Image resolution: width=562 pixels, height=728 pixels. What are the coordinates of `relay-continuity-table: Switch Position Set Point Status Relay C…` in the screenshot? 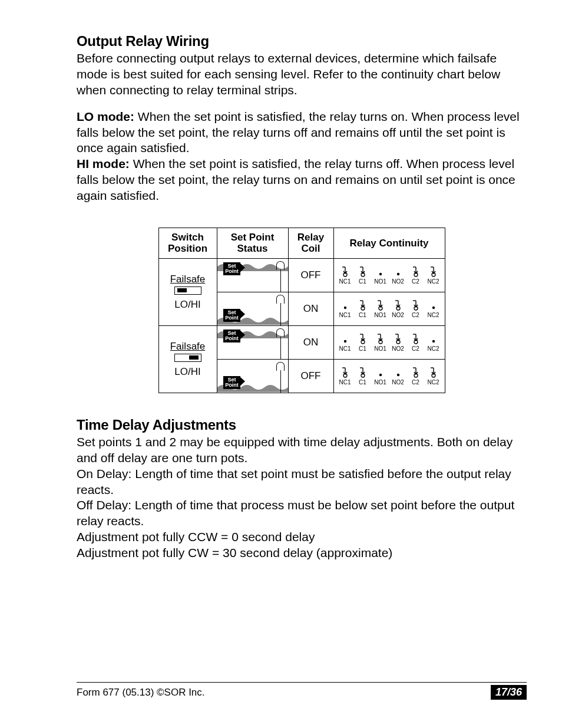 It's located at (302, 310).